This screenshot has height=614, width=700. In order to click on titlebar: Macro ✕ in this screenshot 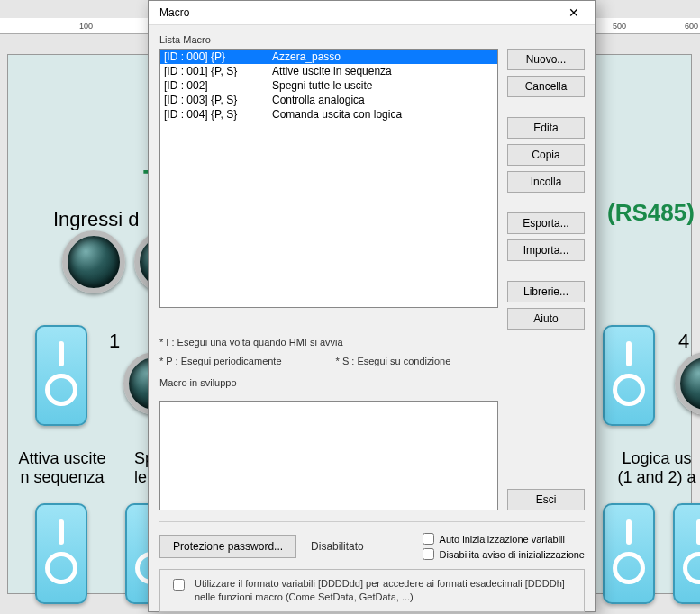, I will do `click(372, 13)`.